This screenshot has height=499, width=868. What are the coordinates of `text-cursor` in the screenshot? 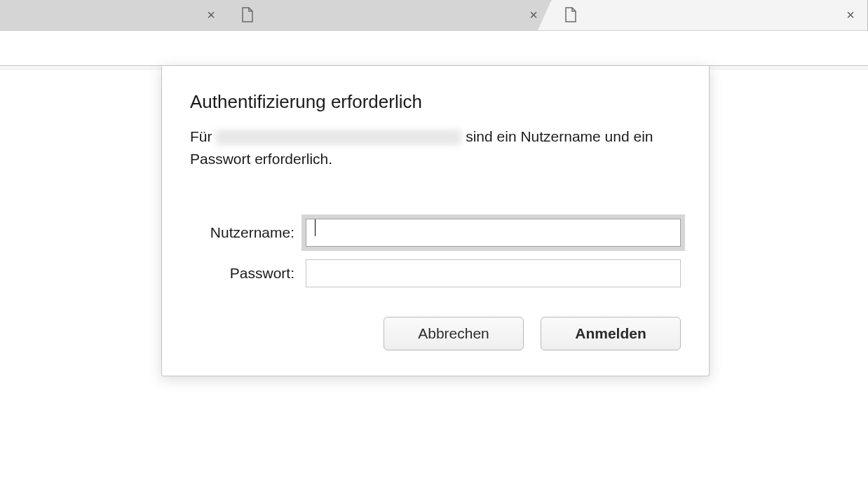 It's located at (316, 228).